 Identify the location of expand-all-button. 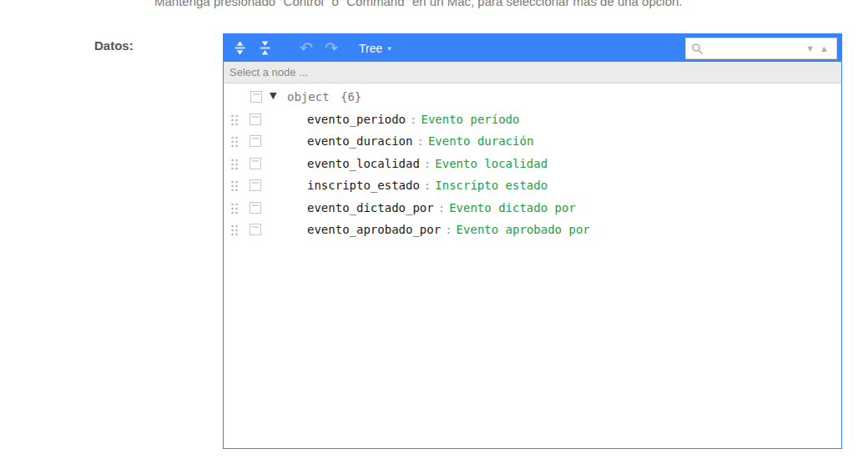
(240, 48).